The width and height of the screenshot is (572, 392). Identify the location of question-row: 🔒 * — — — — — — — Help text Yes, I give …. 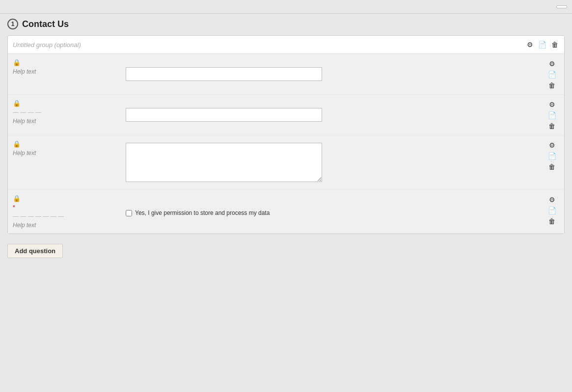
(286, 212).